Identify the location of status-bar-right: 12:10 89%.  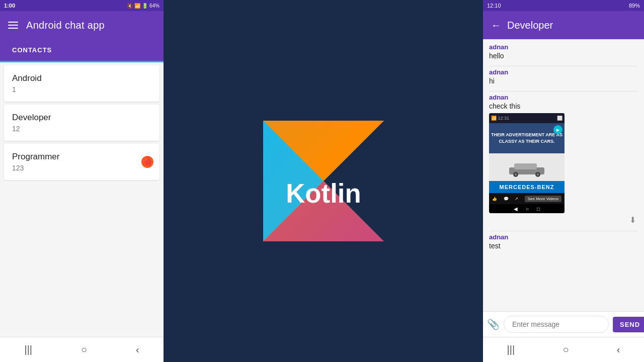
(564, 6).